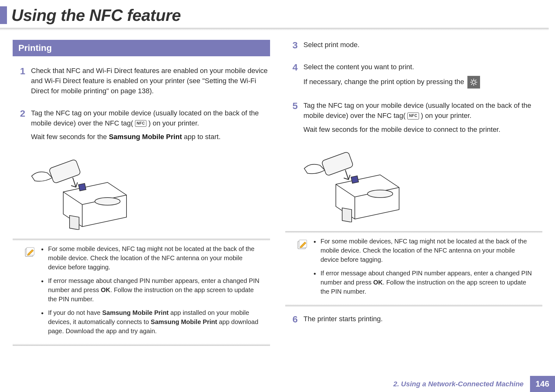 The height and width of the screenshot is (392, 555). Describe the element at coordinates (459, 384) in the screenshot. I see `footer-chapter: 2. Using a Network-Connected Machine` at that location.